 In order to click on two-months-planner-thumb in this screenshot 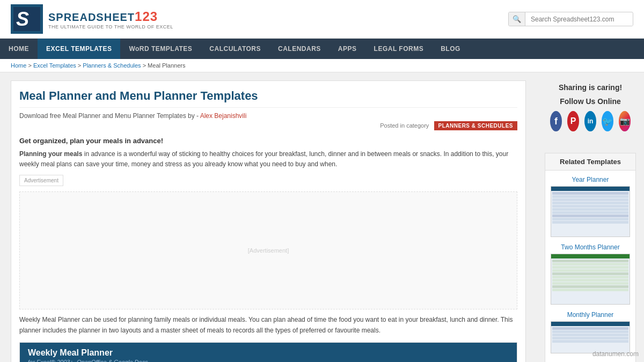, I will do `click(590, 279)`.